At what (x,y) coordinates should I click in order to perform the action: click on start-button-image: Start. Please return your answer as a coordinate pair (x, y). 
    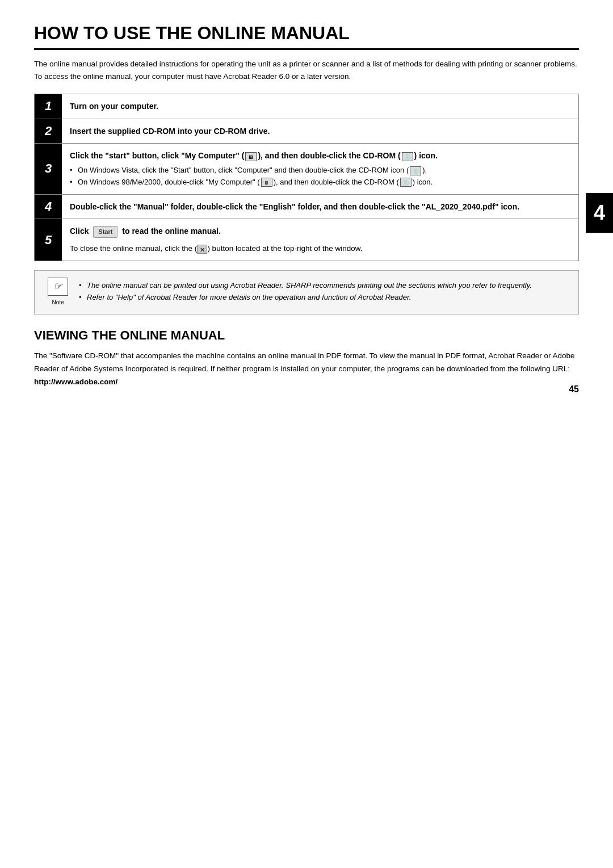
    Looking at the image, I should click on (106, 232).